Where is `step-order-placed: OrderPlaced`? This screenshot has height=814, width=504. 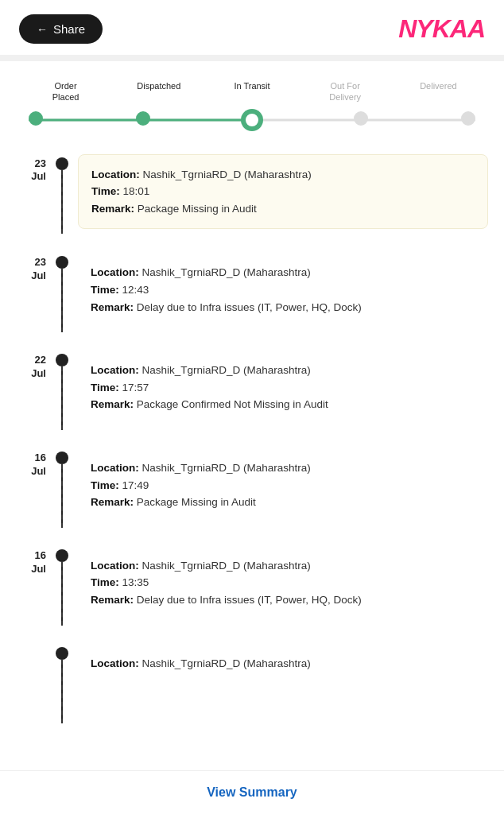
step-order-placed: OrderPlaced is located at coordinates (65, 92).